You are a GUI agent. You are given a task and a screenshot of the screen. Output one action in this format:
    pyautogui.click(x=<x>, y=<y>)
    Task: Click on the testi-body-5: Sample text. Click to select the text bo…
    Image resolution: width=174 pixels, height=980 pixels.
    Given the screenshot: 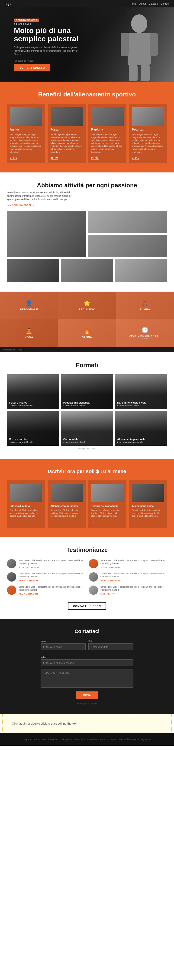 What is the action you would take?
    pyautogui.click(x=52, y=590)
    